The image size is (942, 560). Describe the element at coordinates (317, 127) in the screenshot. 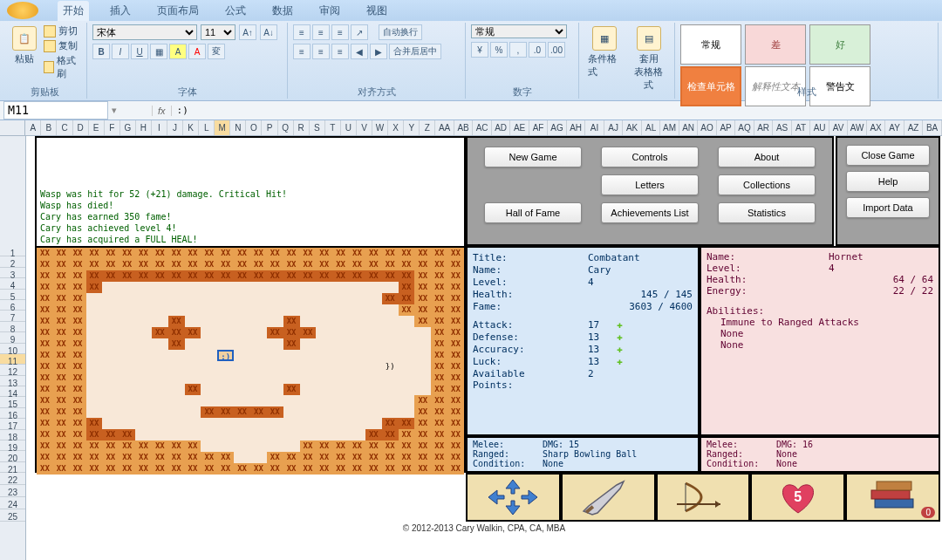

I see `col-header: S` at that location.